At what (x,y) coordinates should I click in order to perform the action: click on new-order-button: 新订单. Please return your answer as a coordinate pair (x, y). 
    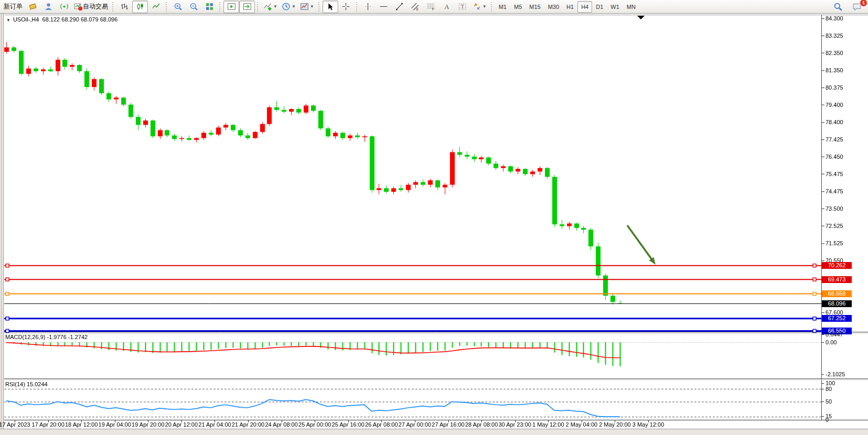
    Looking at the image, I should click on (13, 7).